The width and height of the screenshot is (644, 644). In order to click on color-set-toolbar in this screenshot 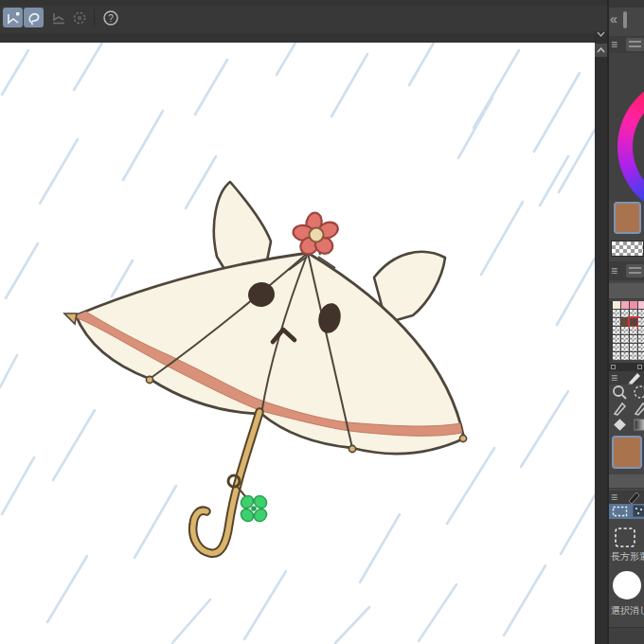, I will do `click(627, 291)`.